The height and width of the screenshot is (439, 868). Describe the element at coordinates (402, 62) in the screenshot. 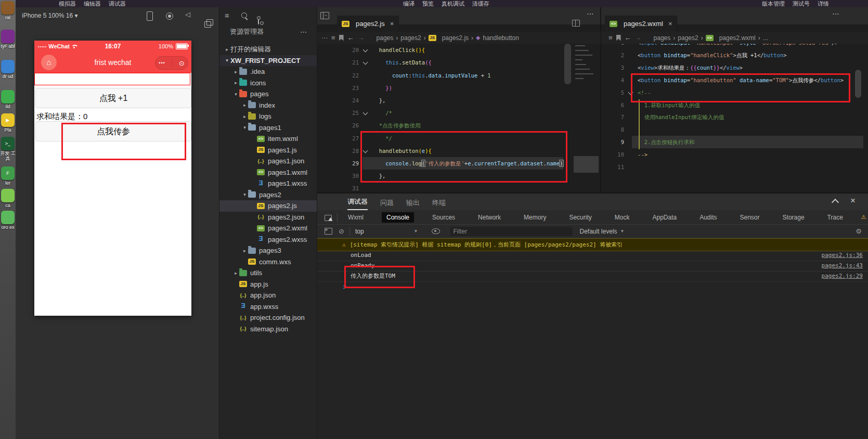

I see `code-line: this.setData({` at that location.